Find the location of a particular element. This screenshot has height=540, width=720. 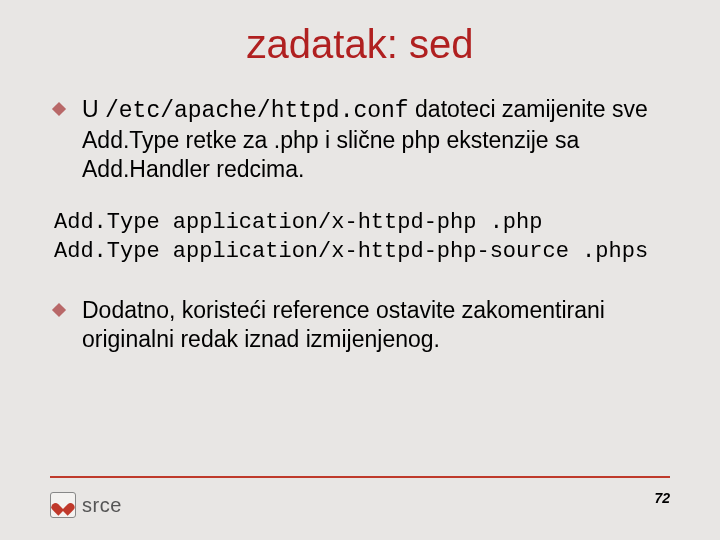

bullet-code: /etc/apache/httpd.conf is located at coordinates (257, 111).